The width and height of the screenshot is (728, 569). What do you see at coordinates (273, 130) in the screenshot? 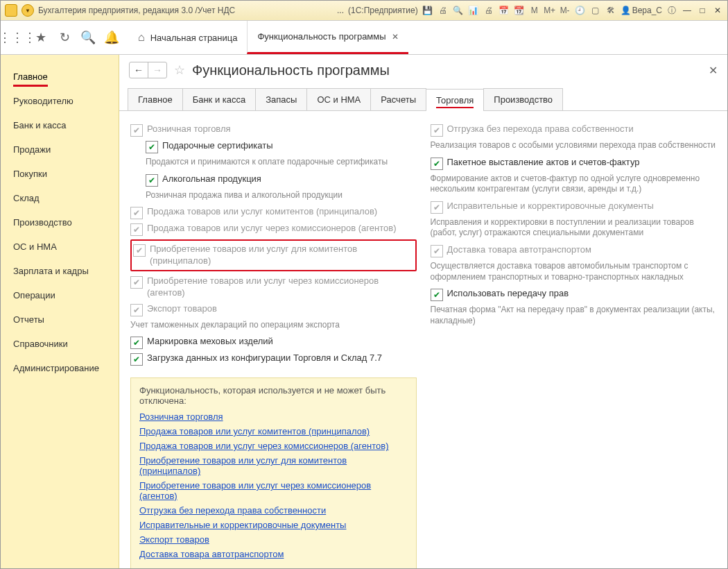
I see `cb-retail: Розничная торговля` at bounding box center [273, 130].